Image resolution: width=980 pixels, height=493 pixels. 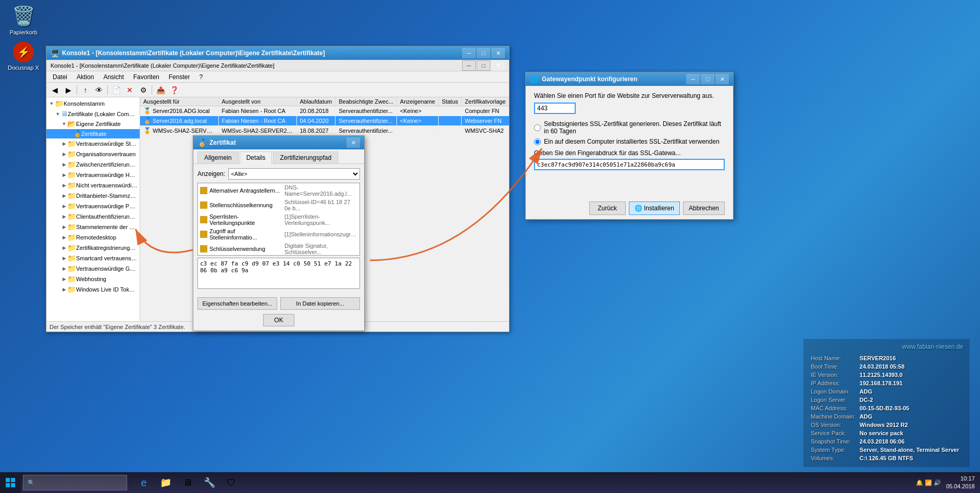 What do you see at coordinates (722, 79) in the screenshot?
I see `gateway-close: ✕` at bounding box center [722, 79].